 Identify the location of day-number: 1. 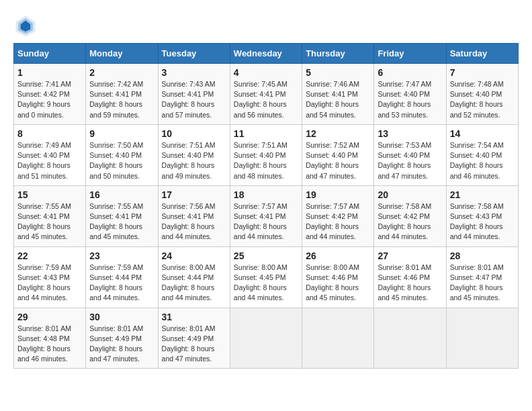
(50, 73).